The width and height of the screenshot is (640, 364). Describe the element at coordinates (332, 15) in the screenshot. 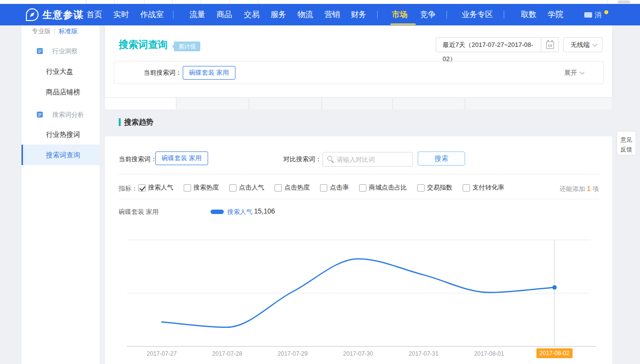

I see `nav-item-marketing: 营销` at that location.